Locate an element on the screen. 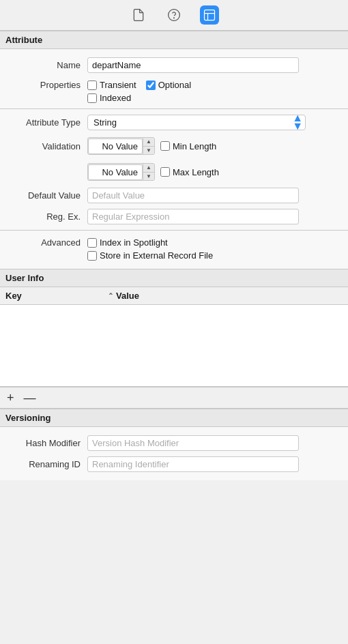 The height and width of the screenshot is (644, 348). add-remove-row: + — is located at coordinates (174, 398).